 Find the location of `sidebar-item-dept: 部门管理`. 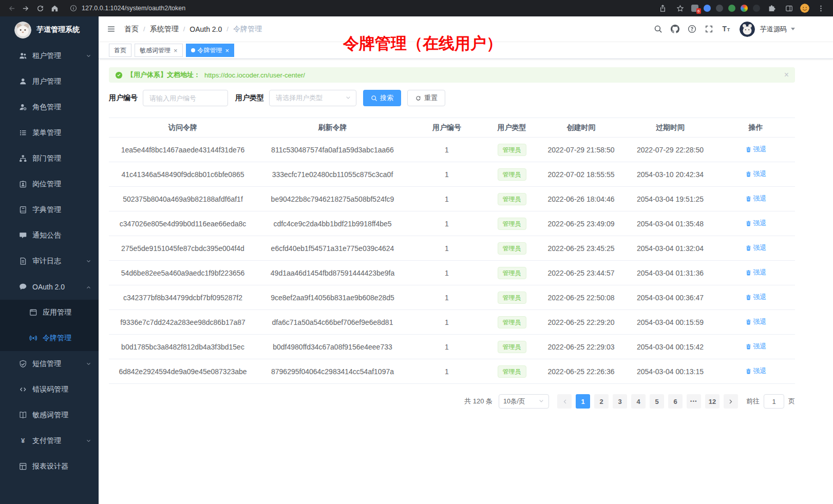

sidebar-item-dept: 部门管理 is located at coordinates (49, 159).